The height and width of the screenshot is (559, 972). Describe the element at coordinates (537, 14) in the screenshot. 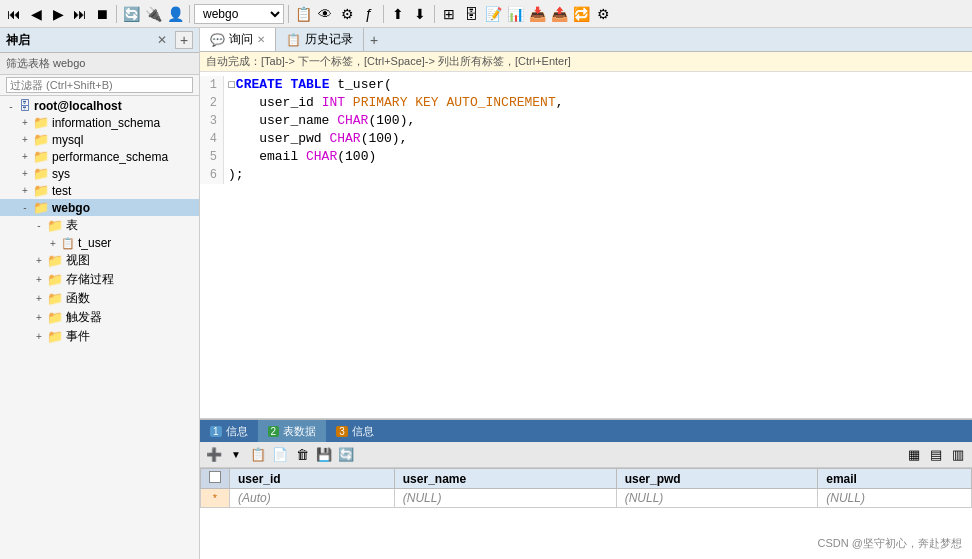

I see `toolbar-icon-import: 📥` at that location.